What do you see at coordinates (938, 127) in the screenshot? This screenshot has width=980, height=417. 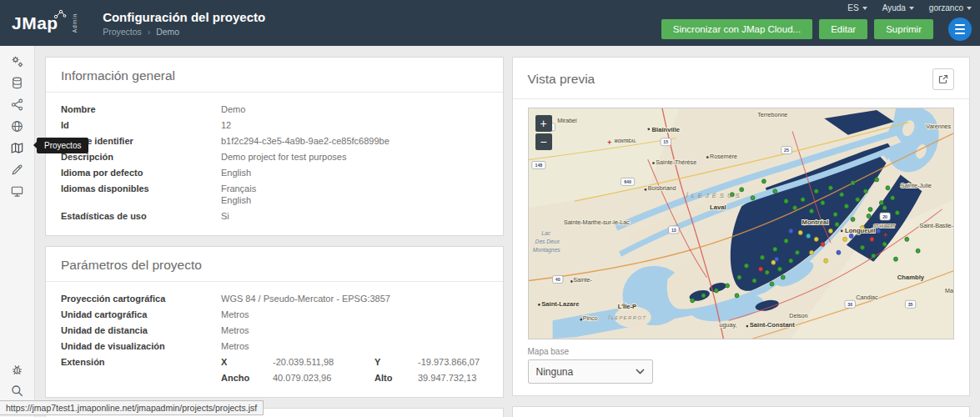 I see `svg-text: Varennes` at bounding box center [938, 127].